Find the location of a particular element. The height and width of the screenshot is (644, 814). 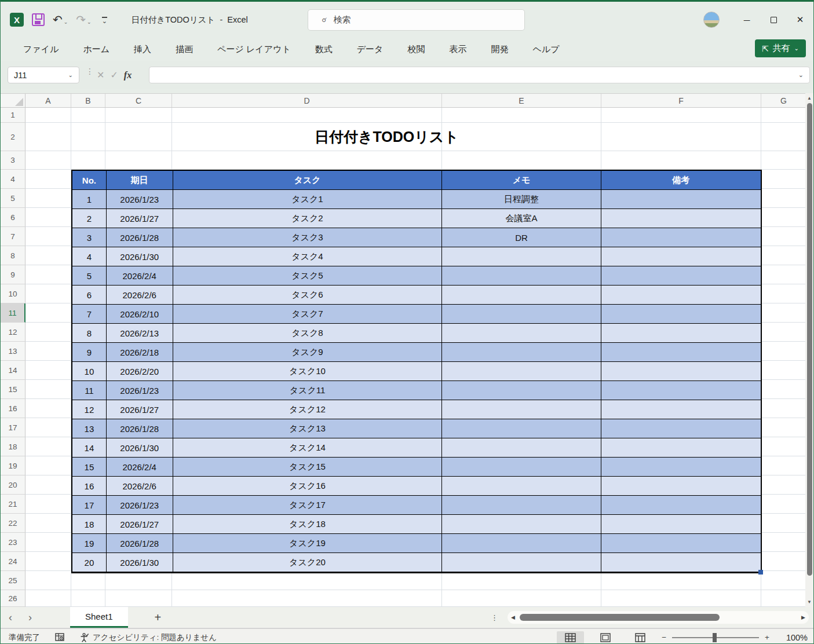

minimize-button: ─ is located at coordinates (747, 20).